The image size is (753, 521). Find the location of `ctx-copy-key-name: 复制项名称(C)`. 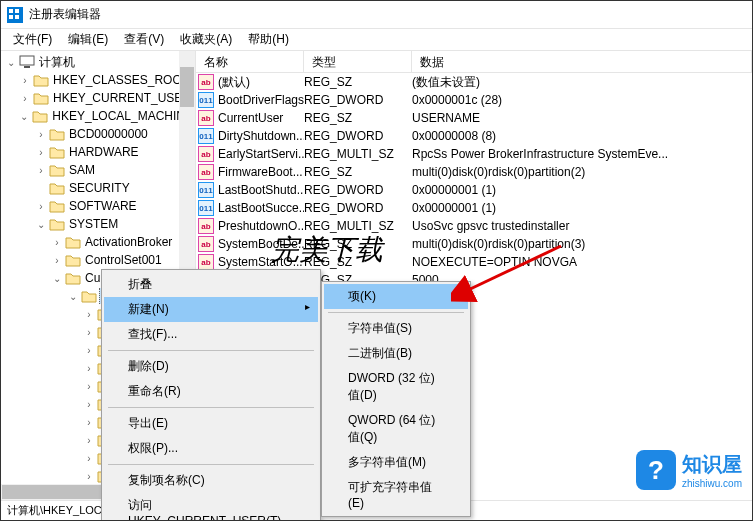

ctx-copy-key-name: 复制项名称(C) is located at coordinates (211, 480).